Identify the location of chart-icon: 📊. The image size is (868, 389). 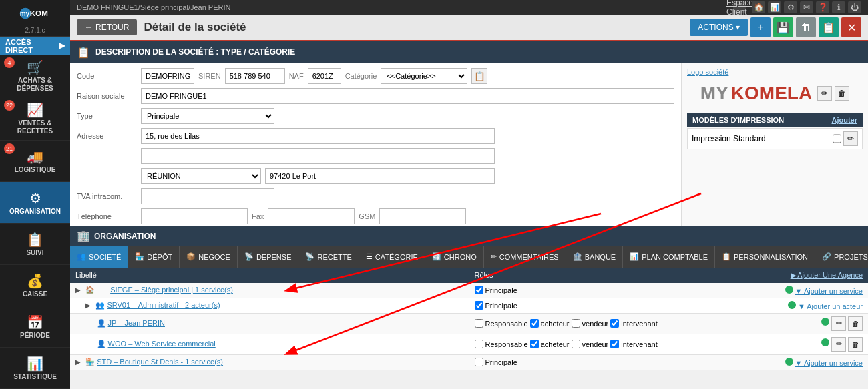
(775, 7).